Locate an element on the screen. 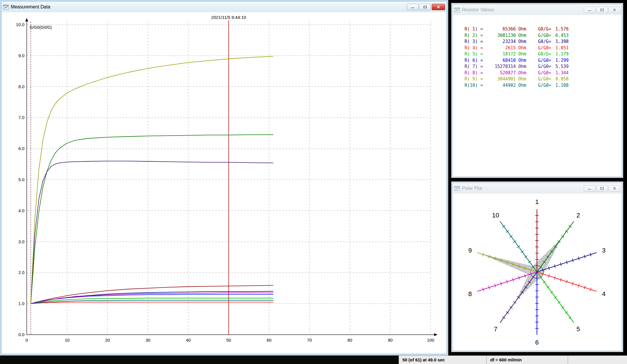  svg-text: 2.0 is located at coordinates (22, 272).